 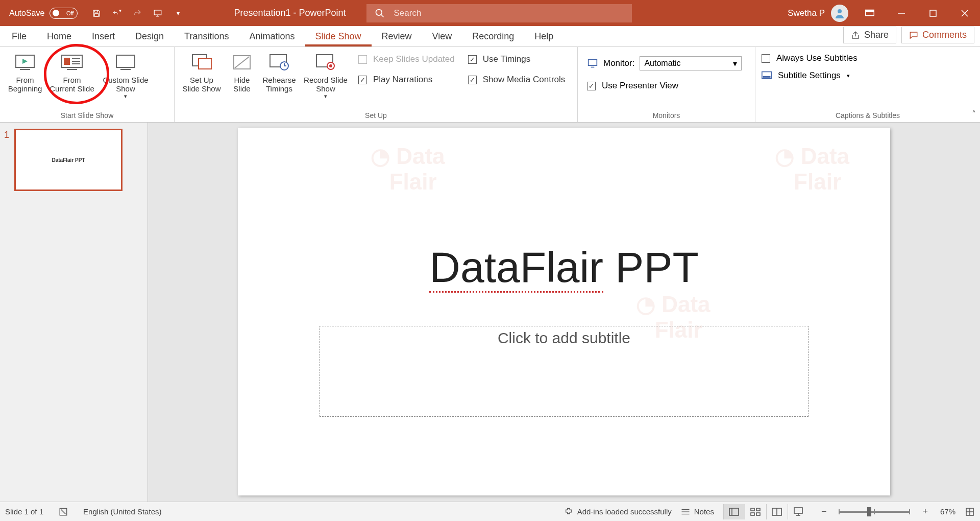 What do you see at coordinates (974, 114) in the screenshot?
I see `ribbon-collapse-icon: ˄` at bounding box center [974, 114].